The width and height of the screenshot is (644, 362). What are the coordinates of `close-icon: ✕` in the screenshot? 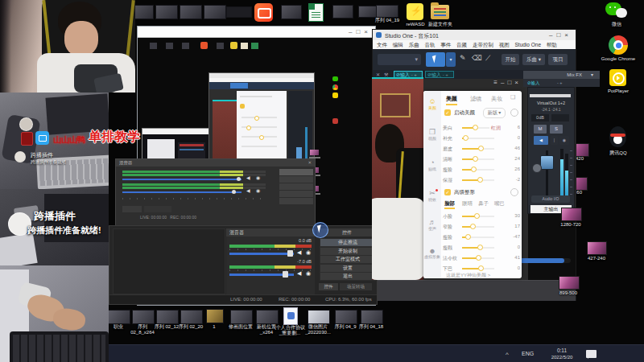 It's located at (309, 162).